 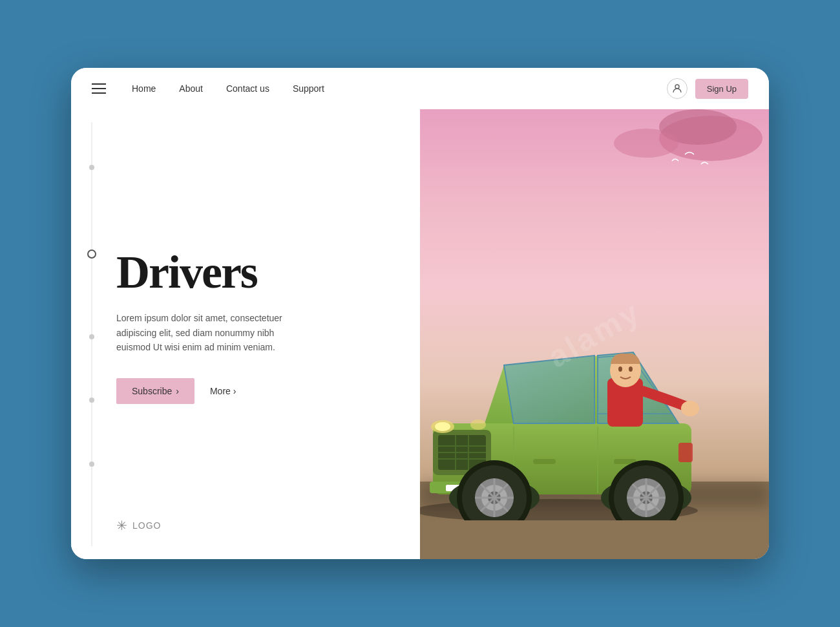 I want to click on page-title: Drivers, so click(x=252, y=272).